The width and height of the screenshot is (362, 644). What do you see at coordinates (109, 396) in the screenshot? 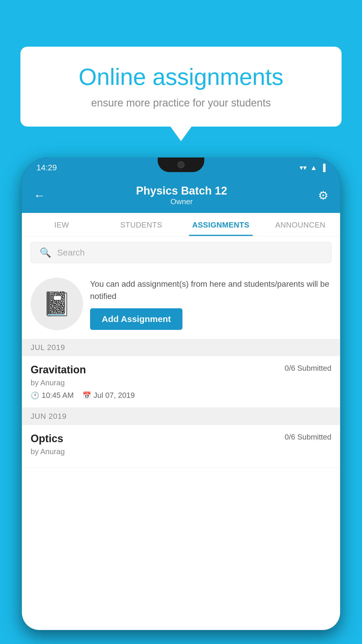
I see `meta-date-gravitation: 📅 Jul 07, 2019` at bounding box center [109, 396].